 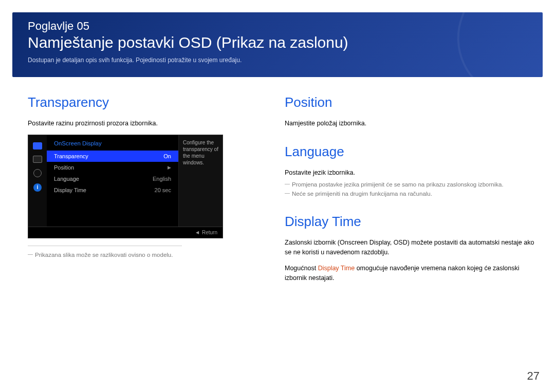 I want to click on transparency-intro: Postavite razinu prozirnosti prozora izb…, so click(x=138, y=123).